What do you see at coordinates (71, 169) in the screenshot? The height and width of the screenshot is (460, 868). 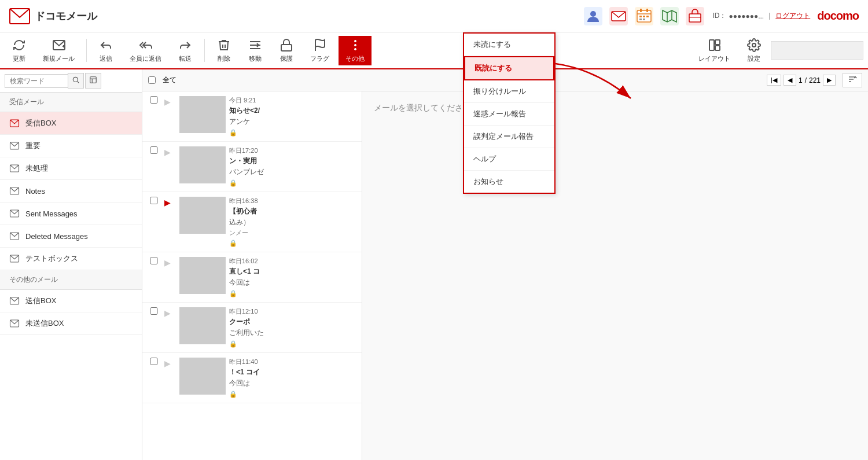 I see `sidebar-item-unprocessed: 未処理` at bounding box center [71, 169].